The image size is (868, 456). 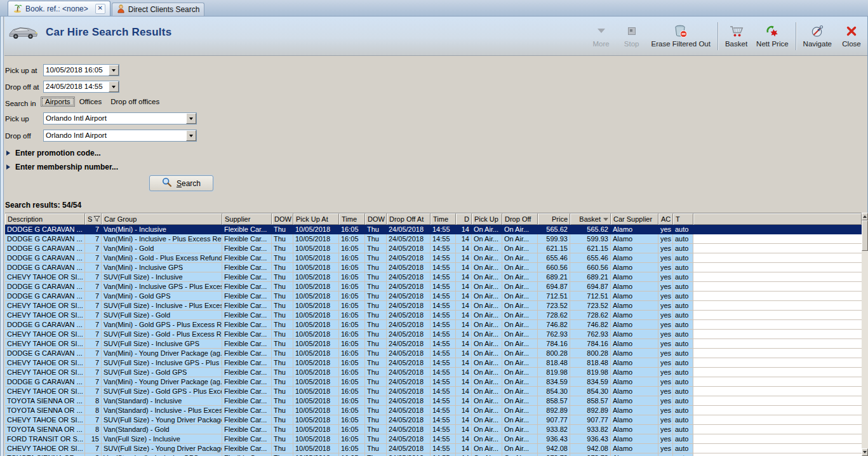 I want to click on search-in-option-offices: Offices, so click(x=91, y=102).